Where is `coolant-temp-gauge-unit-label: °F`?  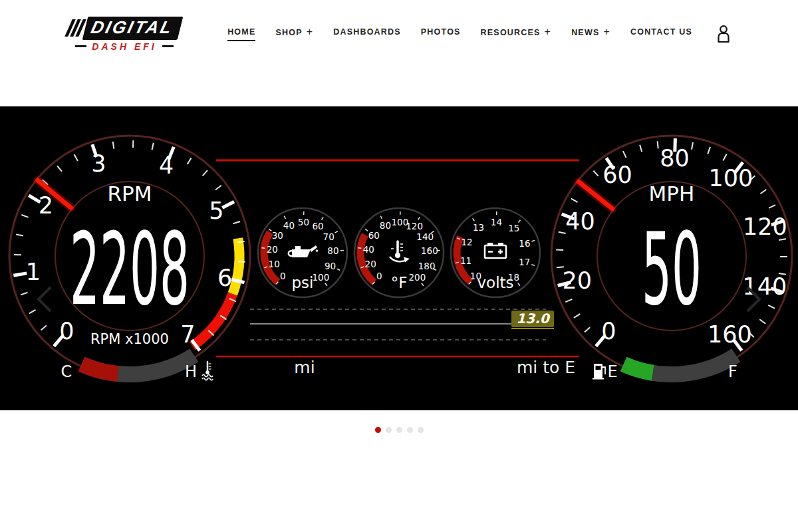 coolant-temp-gauge-unit-label: °F is located at coordinates (399, 283).